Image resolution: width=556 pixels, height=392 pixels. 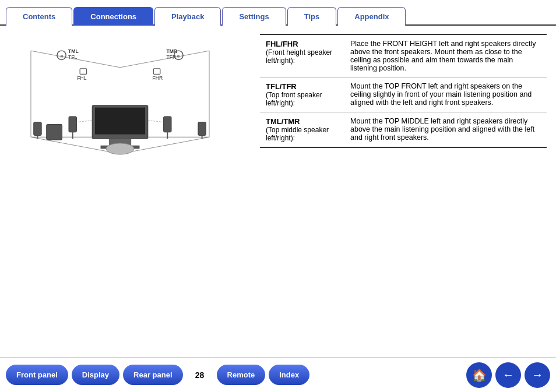 What do you see at coordinates (508, 375) in the screenshot?
I see `back-button: ←` at bounding box center [508, 375].